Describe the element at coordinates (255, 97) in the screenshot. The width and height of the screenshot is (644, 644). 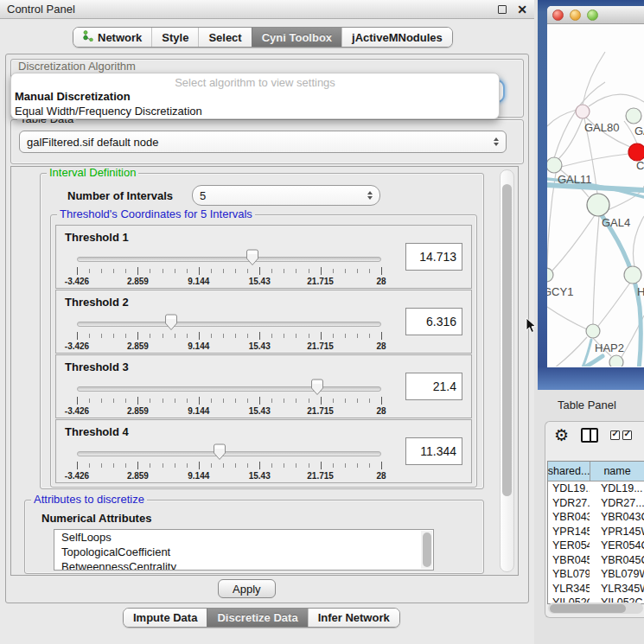
I see `dropdown-option-manual-discretization: Manual Discretization` at that location.